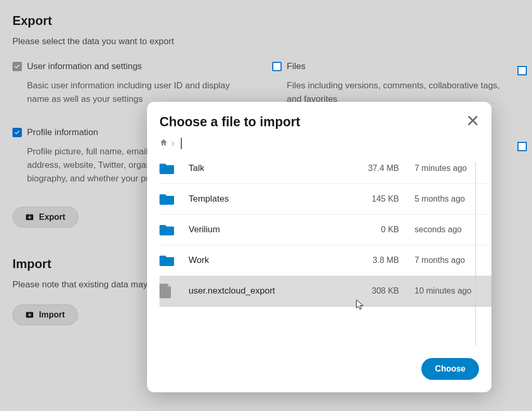 This screenshot has height=411, width=532. Describe the element at coordinates (438, 291) in the screenshot. I see `file-time: 10 minutes ago` at that location.